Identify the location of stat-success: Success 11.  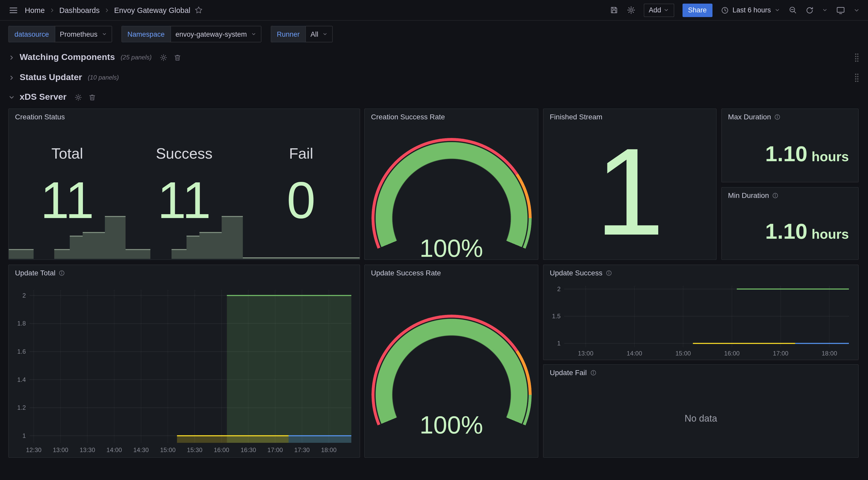
(184, 193).